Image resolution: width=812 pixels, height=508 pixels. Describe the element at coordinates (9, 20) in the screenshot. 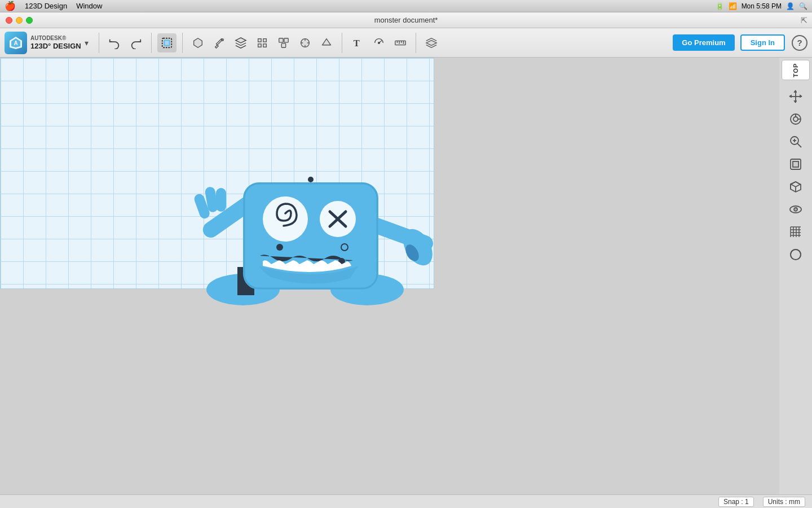

I see `close-button` at that location.